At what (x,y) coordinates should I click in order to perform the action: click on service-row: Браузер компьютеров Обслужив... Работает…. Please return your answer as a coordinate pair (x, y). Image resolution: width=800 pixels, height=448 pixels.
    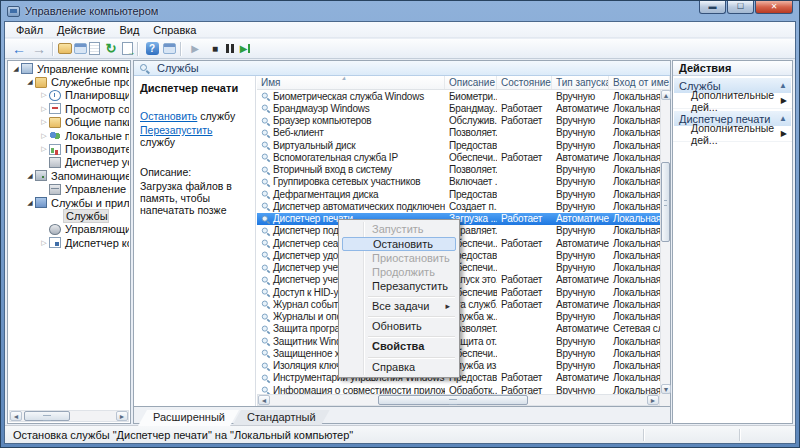
    Looking at the image, I should click on (458, 121).